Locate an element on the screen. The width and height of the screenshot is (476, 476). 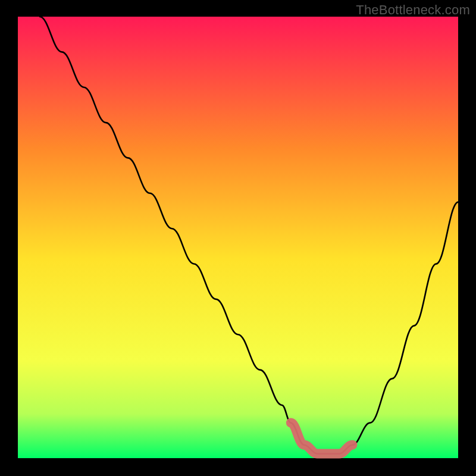
attribution-text: TheBottleneck.com is located at coordinates (413, 10).